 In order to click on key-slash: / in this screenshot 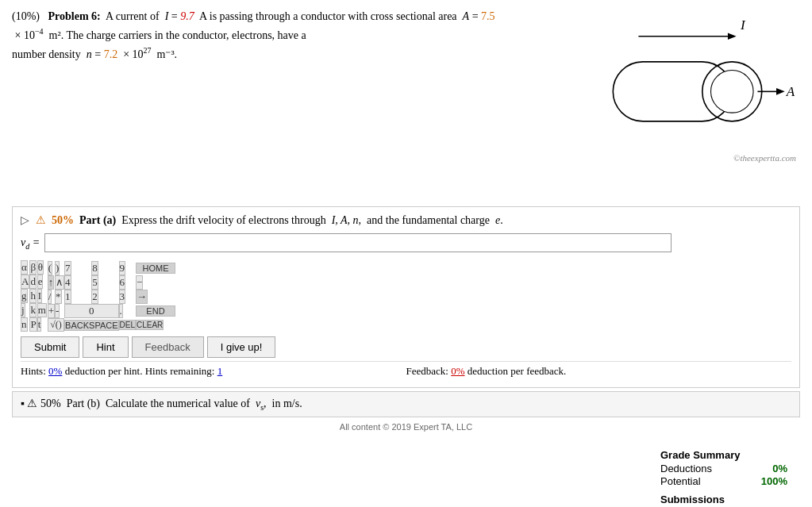, I will do `click(50, 297)`.